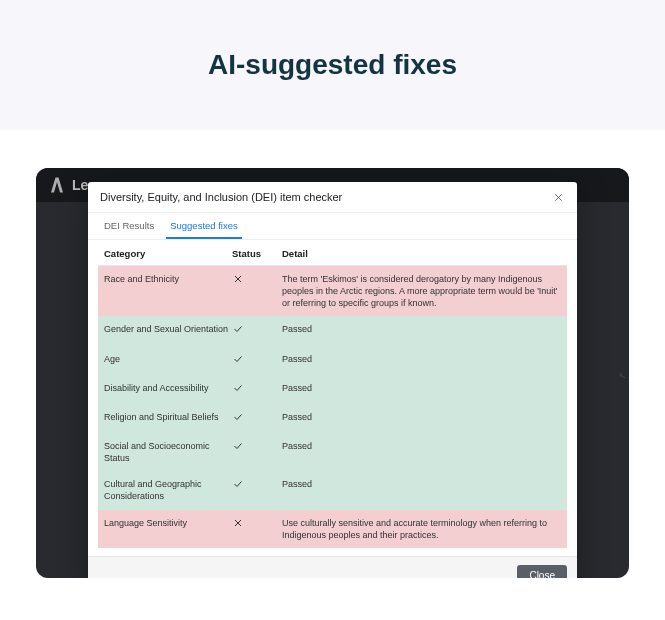 This screenshot has width=665, height=620. Describe the element at coordinates (422, 291) in the screenshot. I see `row-detail: The term 'Eskimos' is considered derogat…` at that location.